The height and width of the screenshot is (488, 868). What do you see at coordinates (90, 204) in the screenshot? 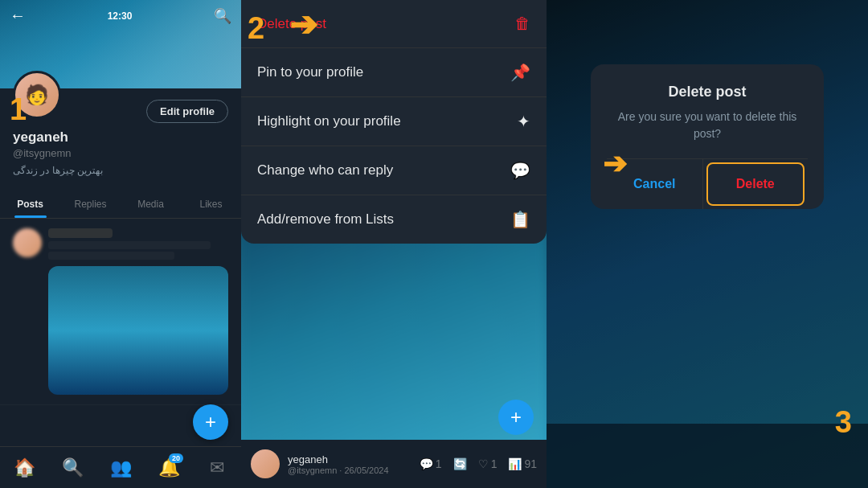
I see `tab-replies: Replies` at bounding box center [90, 204].